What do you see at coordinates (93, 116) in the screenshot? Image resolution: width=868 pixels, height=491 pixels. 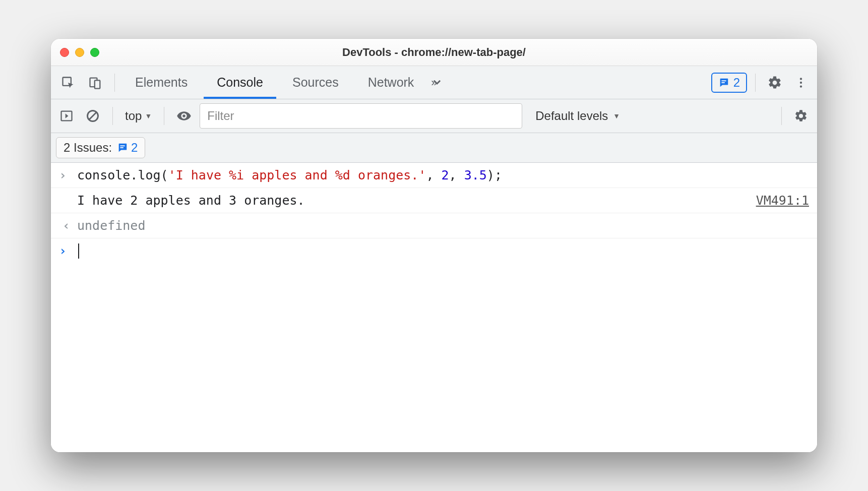 I see `clear-console-button` at bounding box center [93, 116].